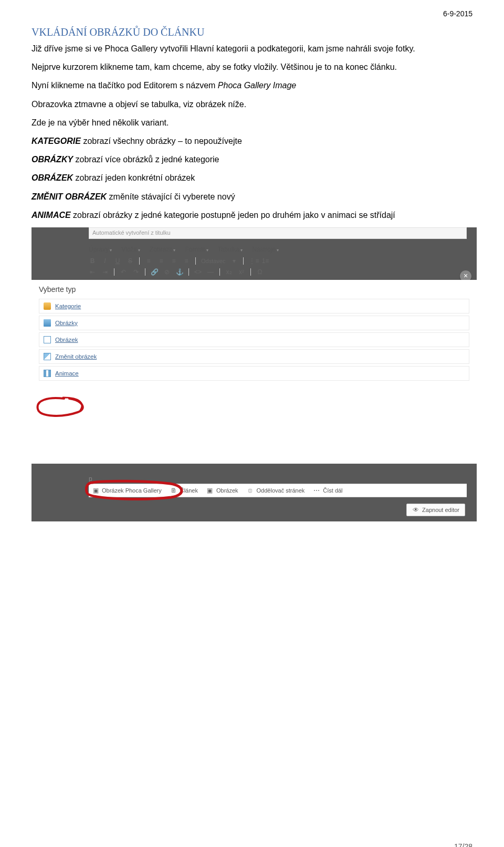 The height and width of the screenshot is (847, 504). I want to click on align-left-icon: ≡, so click(149, 261).